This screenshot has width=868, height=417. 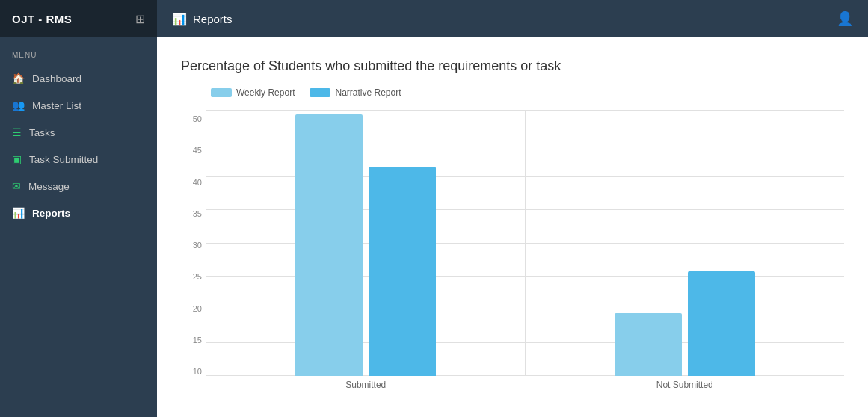 I want to click on menu-label: MENU, so click(x=79, y=51).